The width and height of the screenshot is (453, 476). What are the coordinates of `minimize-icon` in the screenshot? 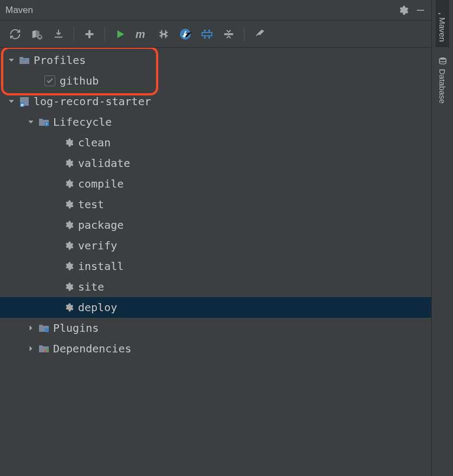 It's located at (420, 10).